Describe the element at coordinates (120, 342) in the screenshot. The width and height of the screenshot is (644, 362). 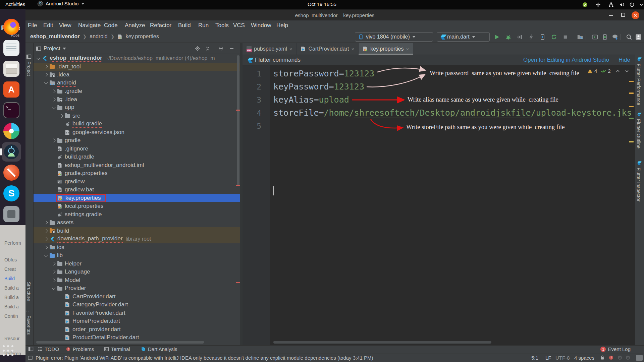
I see `horizontal-scrollbar` at that location.